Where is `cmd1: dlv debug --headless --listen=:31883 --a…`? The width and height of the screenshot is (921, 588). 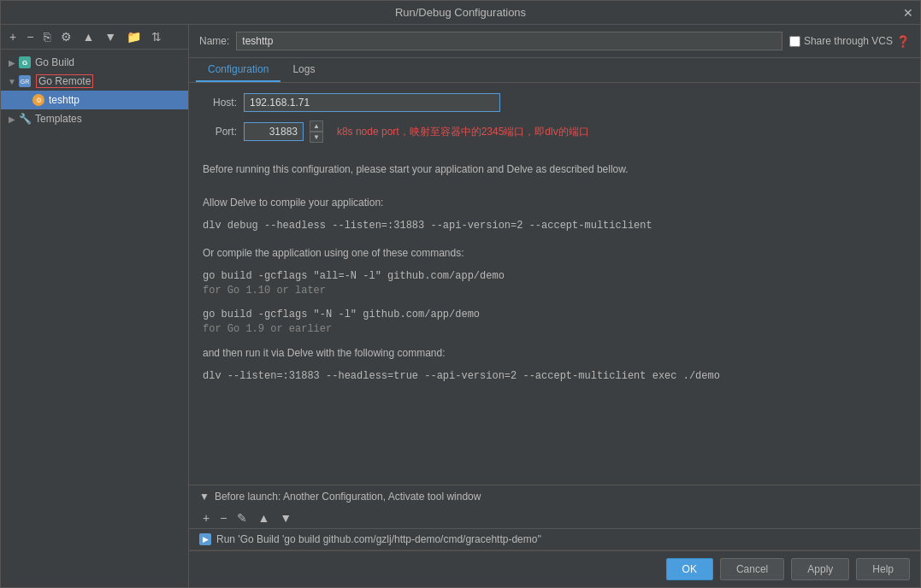
cmd1: dlv debug --headless --listen=:31883 --a… is located at coordinates (554, 226).